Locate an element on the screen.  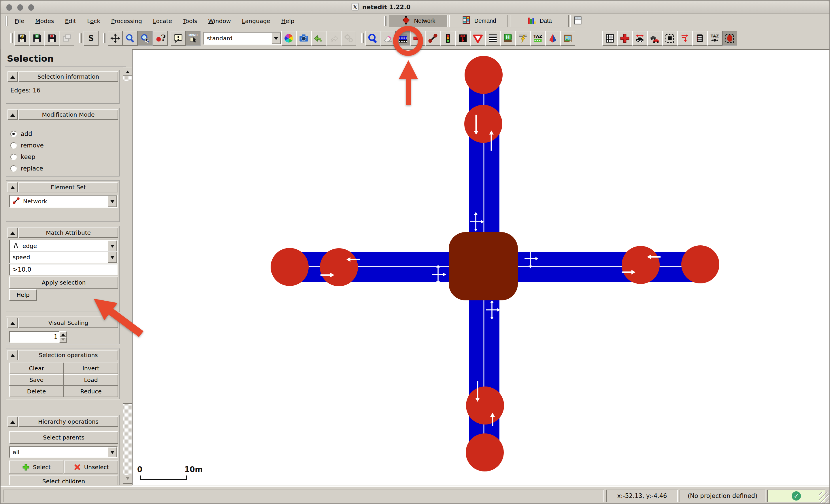
spinner-up-button is located at coordinates (63, 334).